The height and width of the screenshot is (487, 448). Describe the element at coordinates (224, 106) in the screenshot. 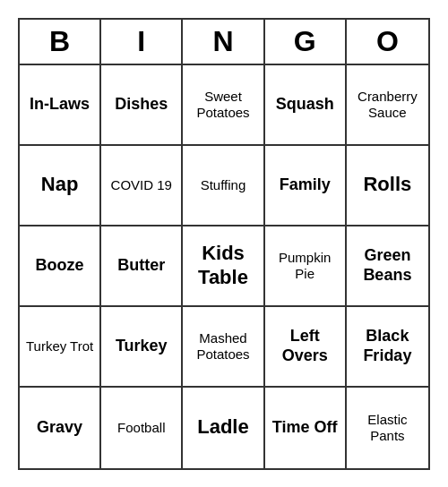

I see `bingo-cell-2: Sweet Potatoes` at that location.